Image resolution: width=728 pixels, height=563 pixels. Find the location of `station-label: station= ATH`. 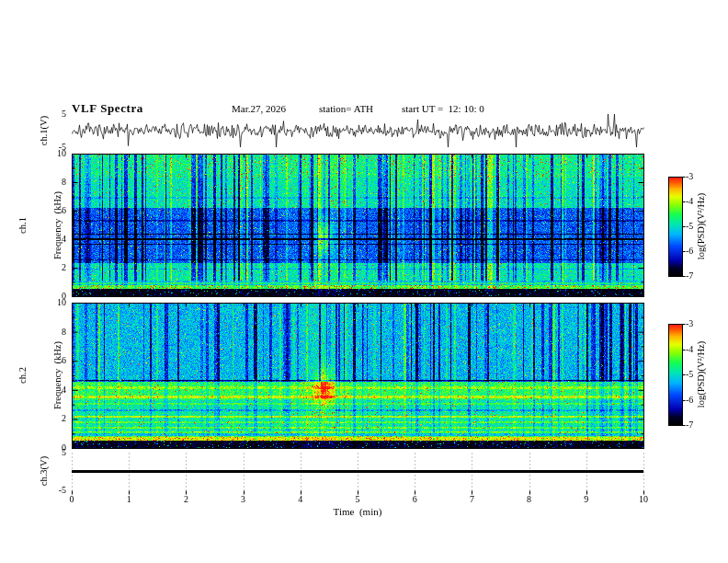

station-label: station= ATH is located at coordinates (346, 109).